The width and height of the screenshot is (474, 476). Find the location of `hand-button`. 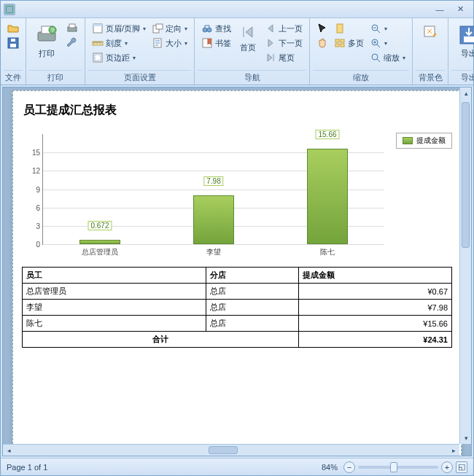

hand-button is located at coordinates (322, 43).